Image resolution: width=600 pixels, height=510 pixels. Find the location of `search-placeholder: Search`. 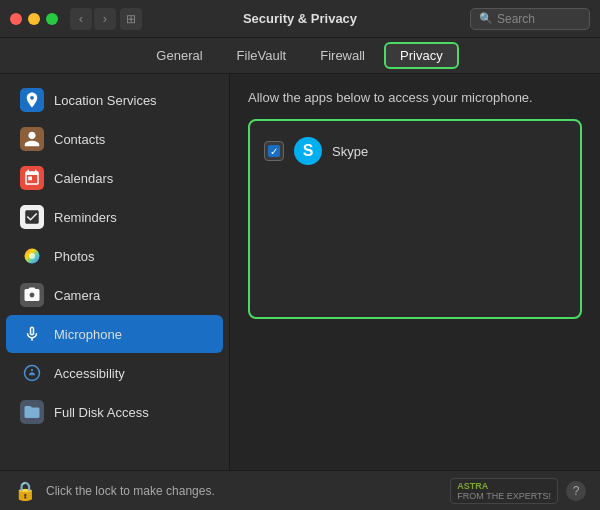

search-placeholder: Search is located at coordinates (516, 19).